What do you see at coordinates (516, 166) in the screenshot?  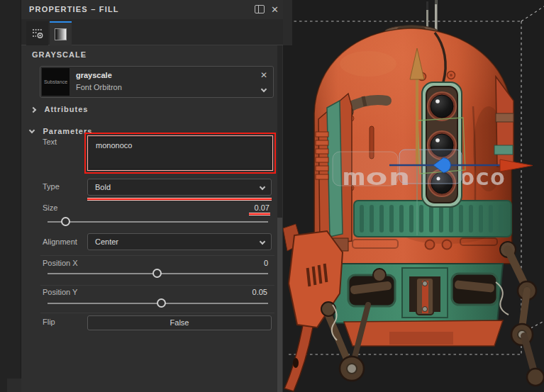 I see `gizmo-x-arrow` at bounding box center [516, 166].